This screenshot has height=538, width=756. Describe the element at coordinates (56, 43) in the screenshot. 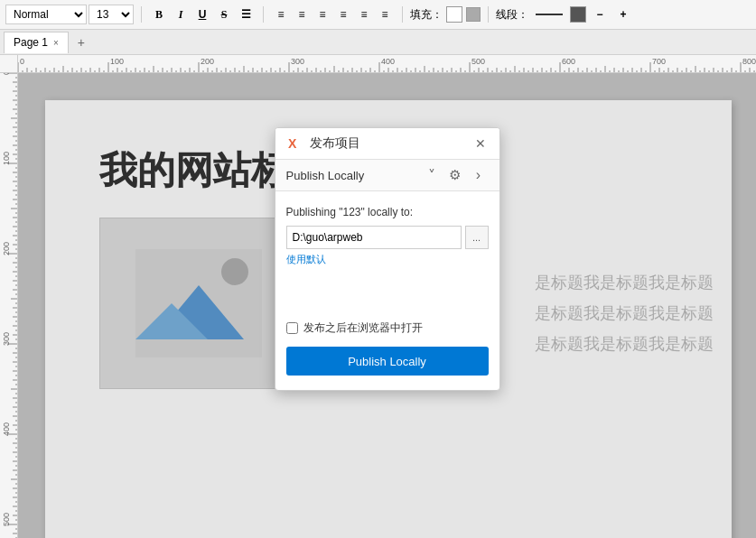

I see `tab-close-icon: ×` at that location.